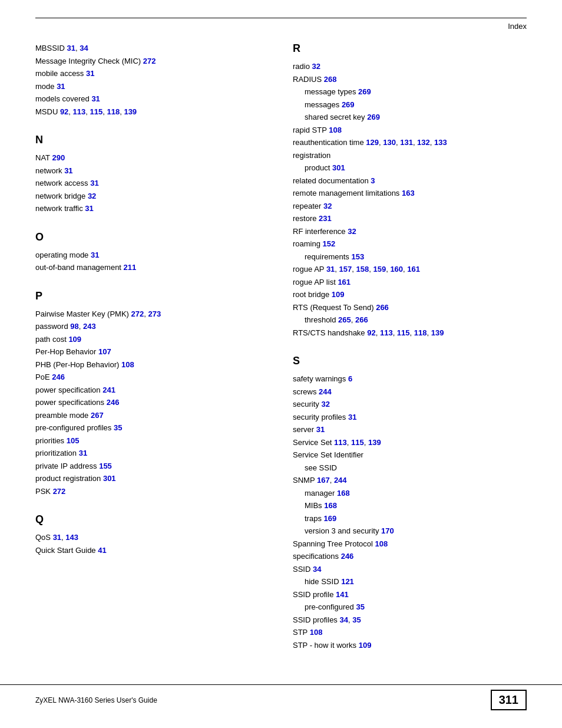  I want to click on index-link: 243, so click(90, 327).